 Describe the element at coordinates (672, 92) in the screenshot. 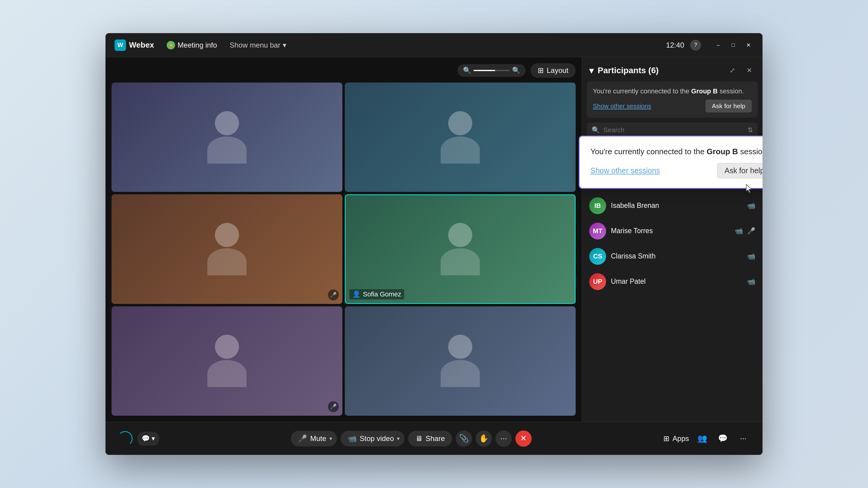

I see `session-text: You're currently connected to the Group …` at that location.